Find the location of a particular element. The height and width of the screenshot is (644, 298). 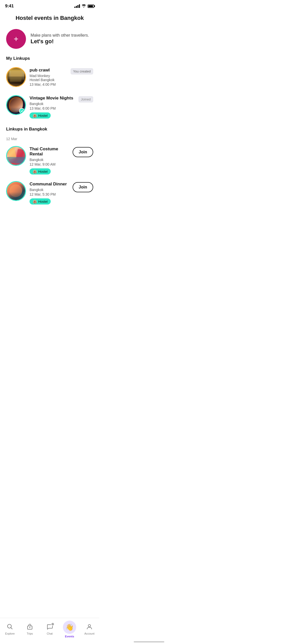

signal-icon is located at coordinates (77, 6).